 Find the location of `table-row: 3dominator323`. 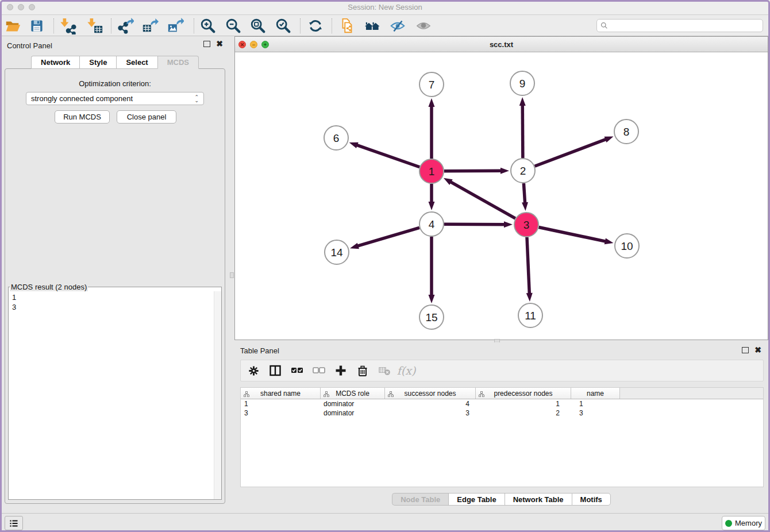

table-row: 3dominator323 is located at coordinates (502, 413).